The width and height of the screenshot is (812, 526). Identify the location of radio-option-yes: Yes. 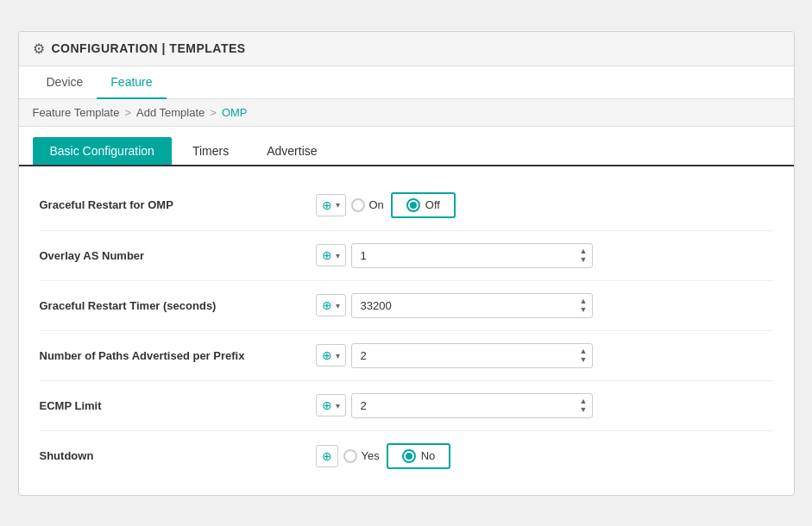
(362, 456).